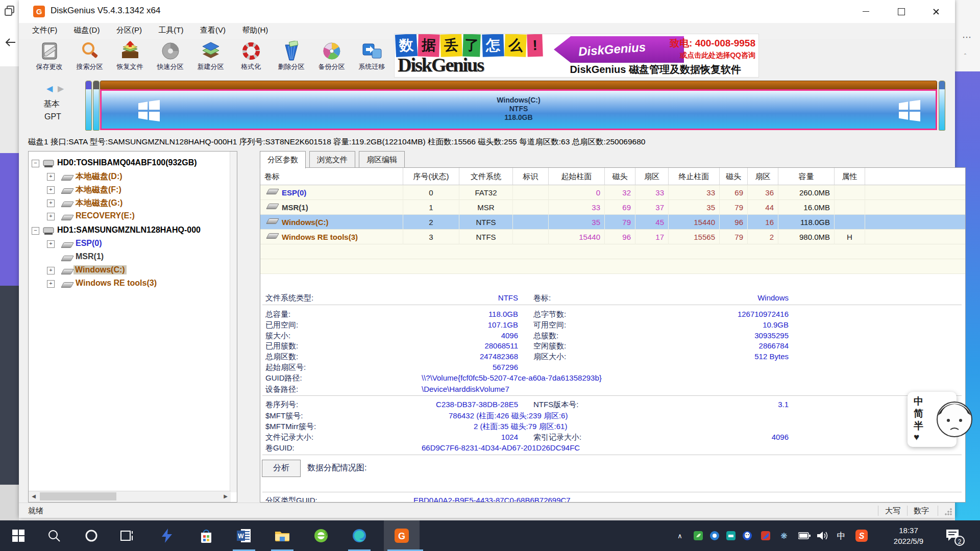 The height and width of the screenshot is (551, 980). Describe the element at coordinates (130, 58) in the screenshot. I see `recover-files-button: 恢复文件` at that location.